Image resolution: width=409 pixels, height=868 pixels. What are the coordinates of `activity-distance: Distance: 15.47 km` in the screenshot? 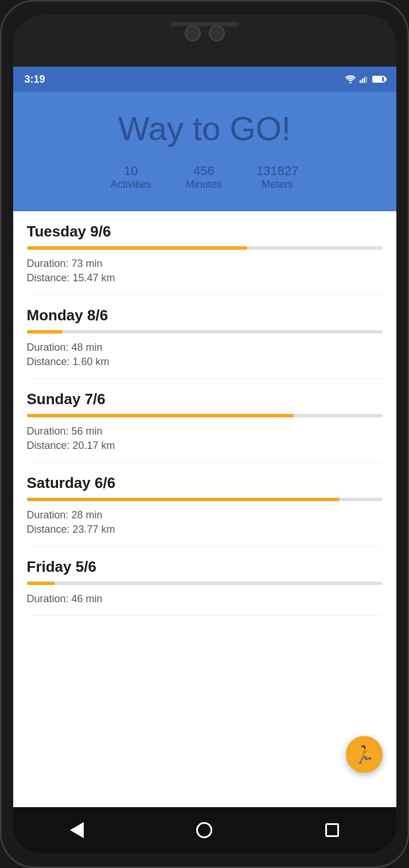 It's located at (205, 278).